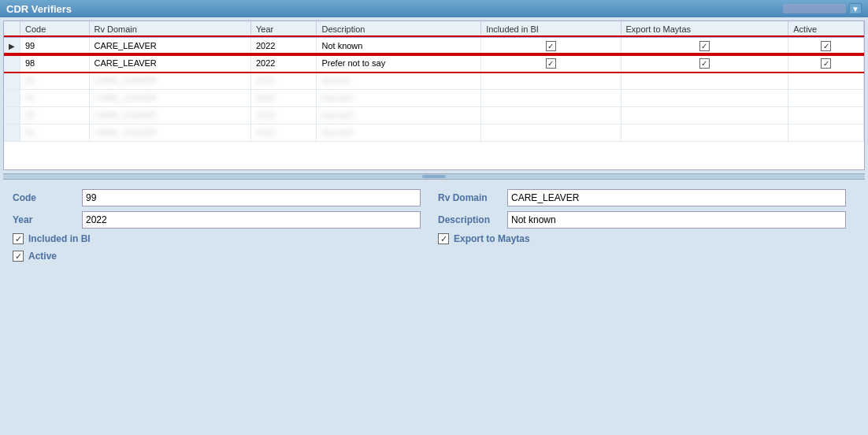 This screenshot has height=435, width=868. I want to click on form-right-column: Rv Domain Description Export to Maytas, so click(643, 227).